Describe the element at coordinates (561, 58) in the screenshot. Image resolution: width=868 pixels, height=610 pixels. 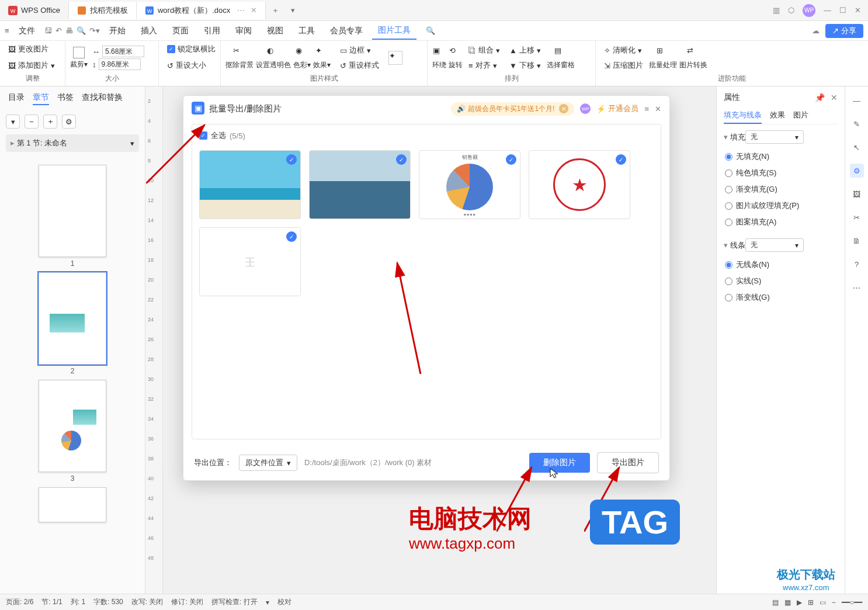
I see `selection-pane-button: ▤选择窗格` at that location.